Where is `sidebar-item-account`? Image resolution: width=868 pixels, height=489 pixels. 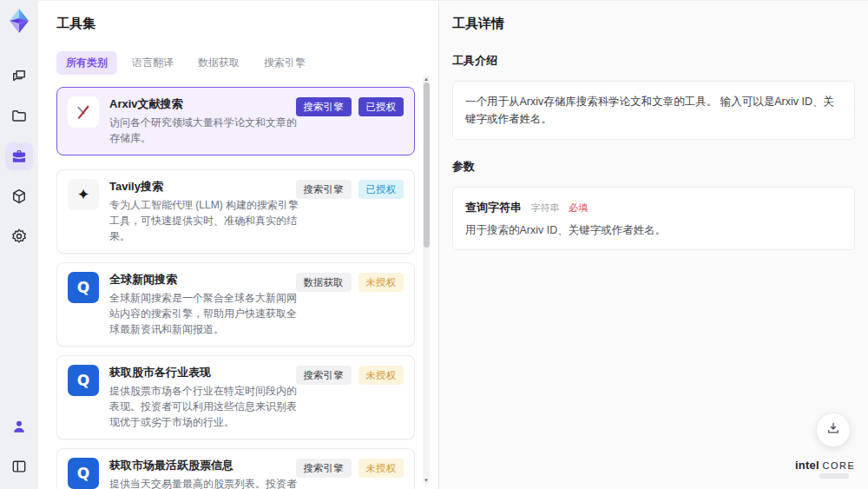 sidebar-item-account is located at coordinates (19, 426).